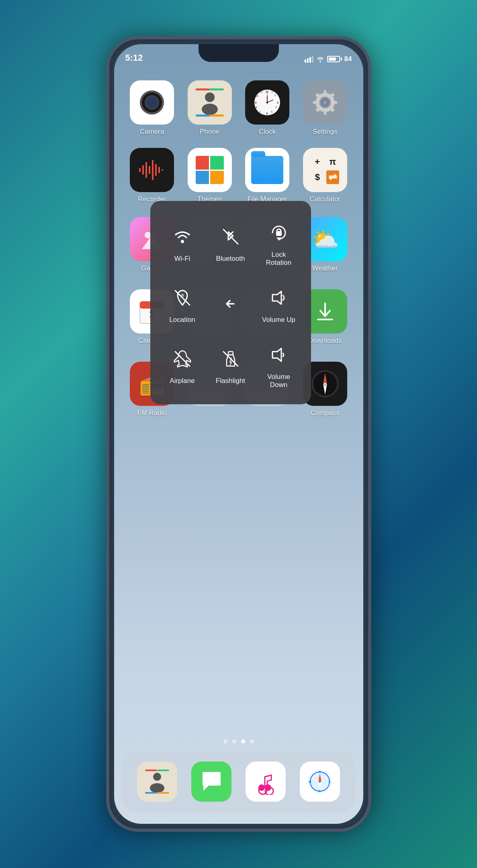 This screenshot has height=868, width=477. What do you see at coordinates (276, 107) in the screenshot?
I see `svg-text: 4` at bounding box center [276, 107].